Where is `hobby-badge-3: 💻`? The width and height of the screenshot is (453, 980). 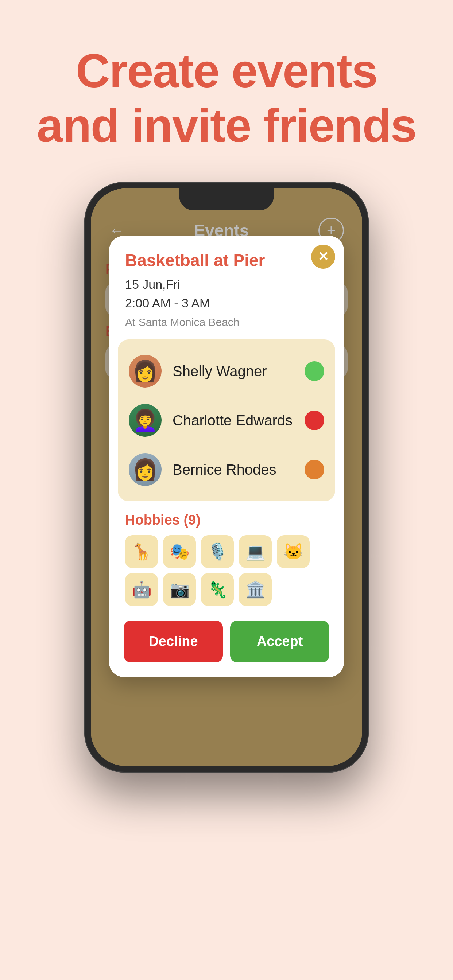
hobby-badge-3: 💻 is located at coordinates (255, 552).